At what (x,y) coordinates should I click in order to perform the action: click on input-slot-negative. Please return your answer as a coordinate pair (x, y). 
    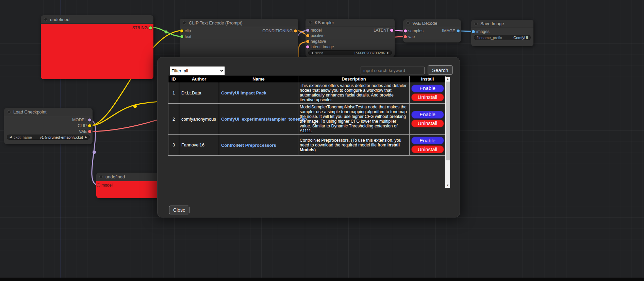
    Looking at the image, I should click on (308, 41).